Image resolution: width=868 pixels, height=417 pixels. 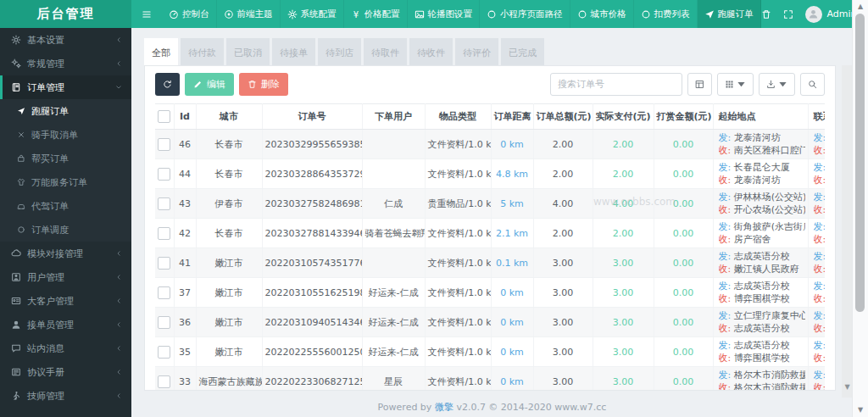 What do you see at coordinates (185, 117) in the screenshot?
I see `column-header-Id: Id` at bounding box center [185, 117].